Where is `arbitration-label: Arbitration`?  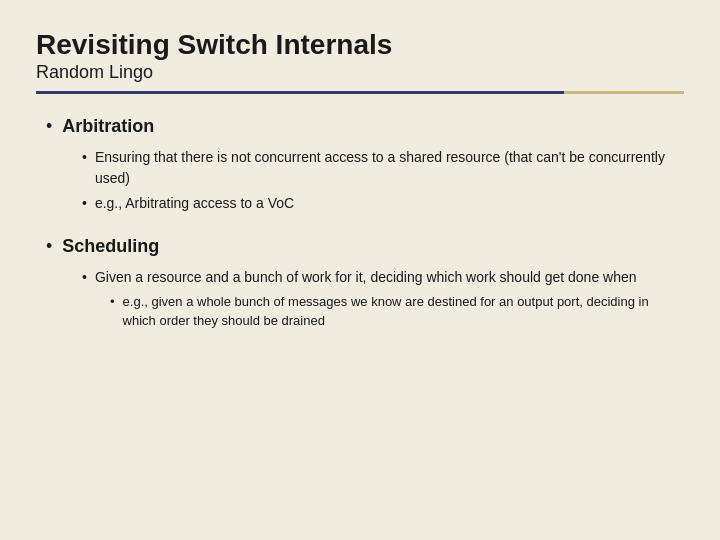 arbitration-label: Arbitration is located at coordinates (108, 126).